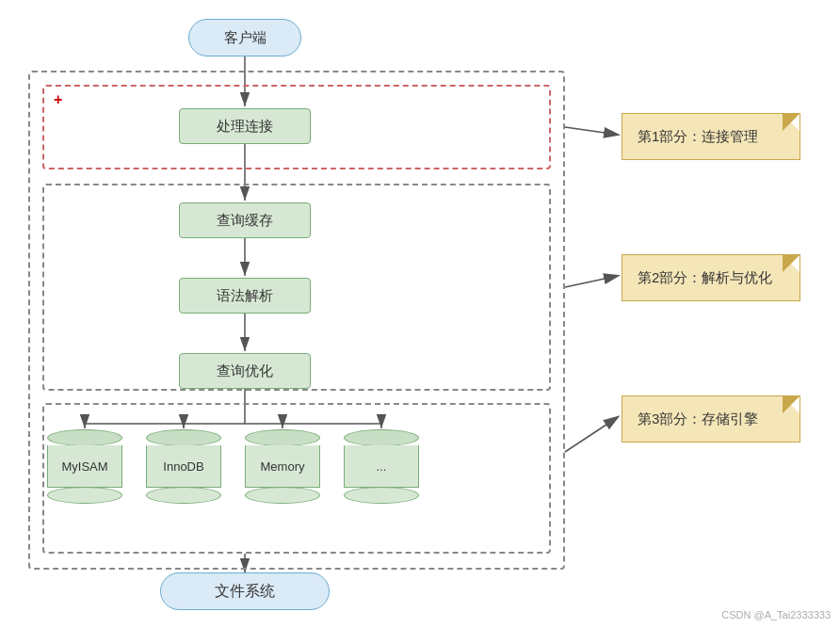 The image size is (840, 628). I want to click on plus-icon: +, so click(58, 100).